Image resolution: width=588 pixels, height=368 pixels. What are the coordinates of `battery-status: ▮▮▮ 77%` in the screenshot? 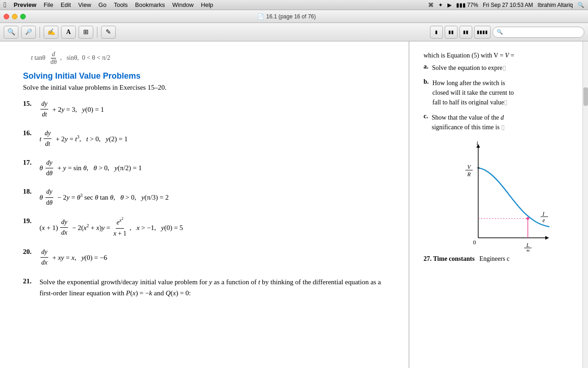 It's located at (467, 5).